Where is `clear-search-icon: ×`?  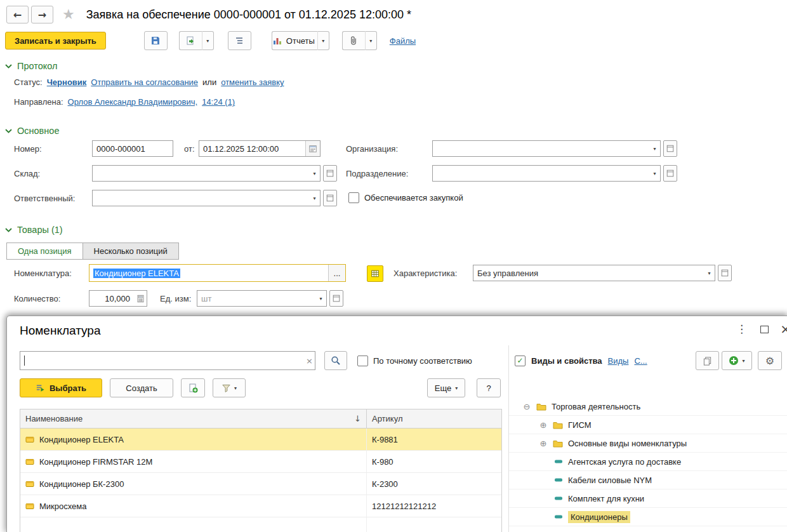
clear-search-icon: × is located at coordinates (310, 361).